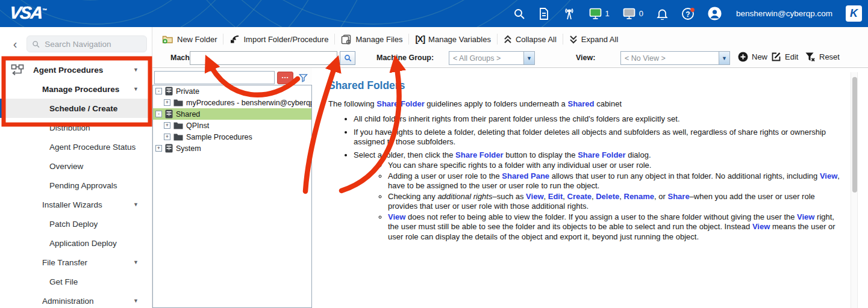 This screenshot has height=308, width=868. Describe the element at coordinates (188, 114) in the screenshot. I see `tree-node-label: Shared` at that location.